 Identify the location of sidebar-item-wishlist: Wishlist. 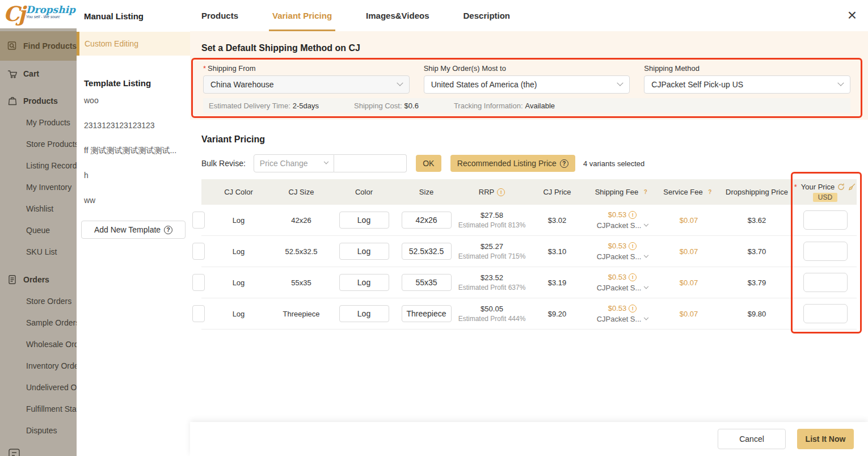
(39, 209).